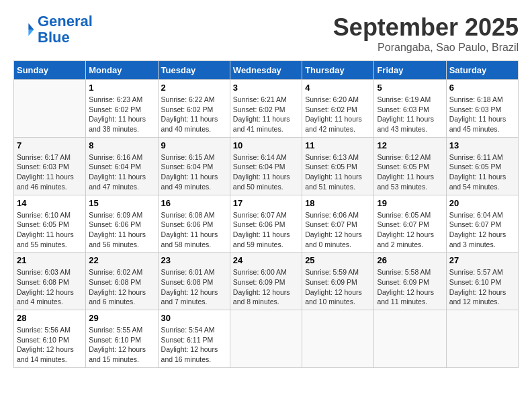  Describe the element at coordinates (122, 87) in the screenshot. I see `day-number: 1` at that location.